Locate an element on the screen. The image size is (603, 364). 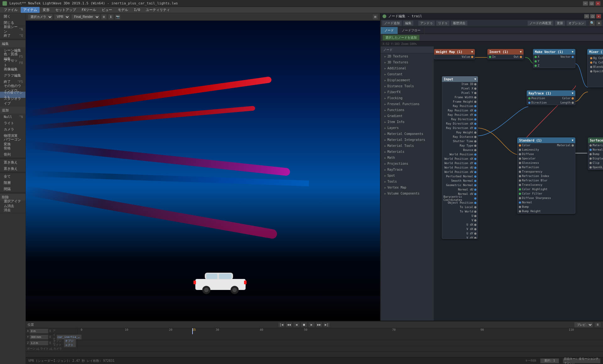
delete-selected-item: 選択アイテム消去 is located at coordinates (13, 204).